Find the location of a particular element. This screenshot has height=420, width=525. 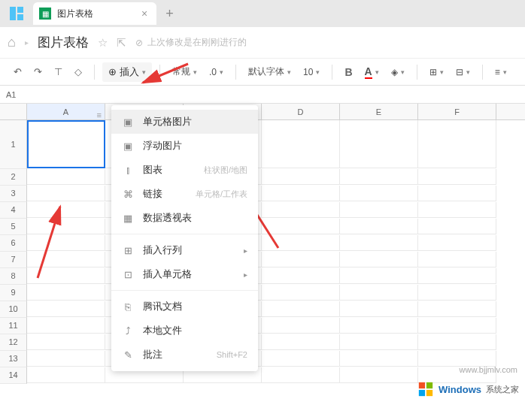

row-header: 3 is located at coordinates (14, 194).